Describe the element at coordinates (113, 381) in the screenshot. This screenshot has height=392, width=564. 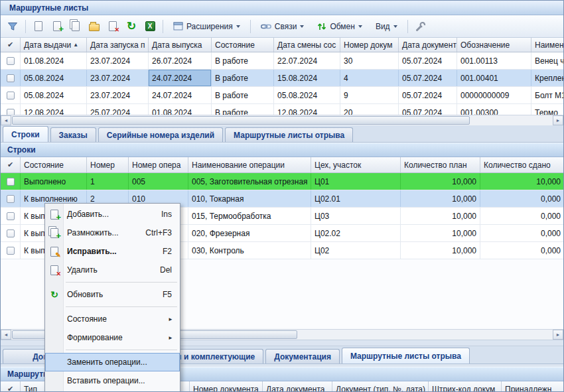
I see `menu-item: Вставить операции...` at that location.